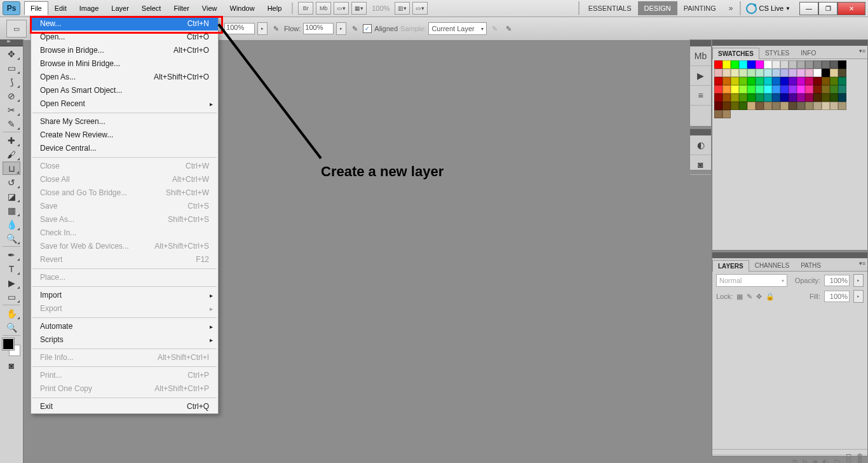  What do you see at coordinates (125, 51) in the screenshot?
I see `menu-item: Browse in Bridge...Alt+Ctrl+O` at bounding box center [125, 51].